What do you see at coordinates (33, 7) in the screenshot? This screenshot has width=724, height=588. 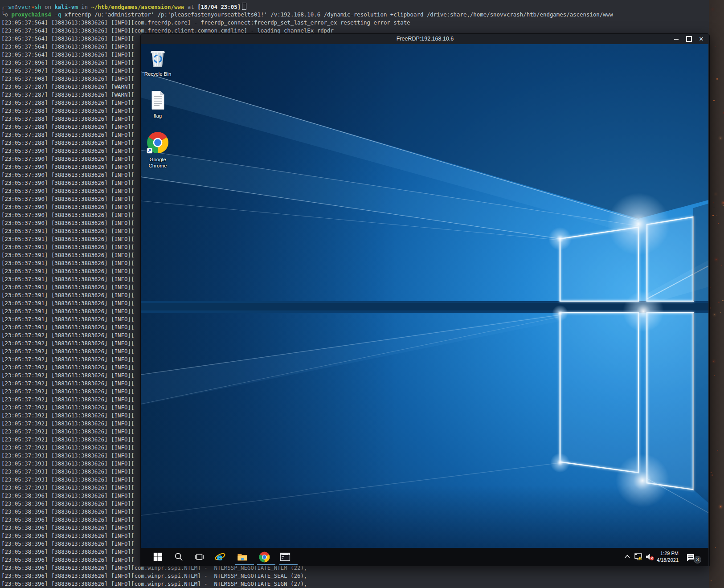 I see `prompt-segment: ✶` at bounding box center [33, 7].